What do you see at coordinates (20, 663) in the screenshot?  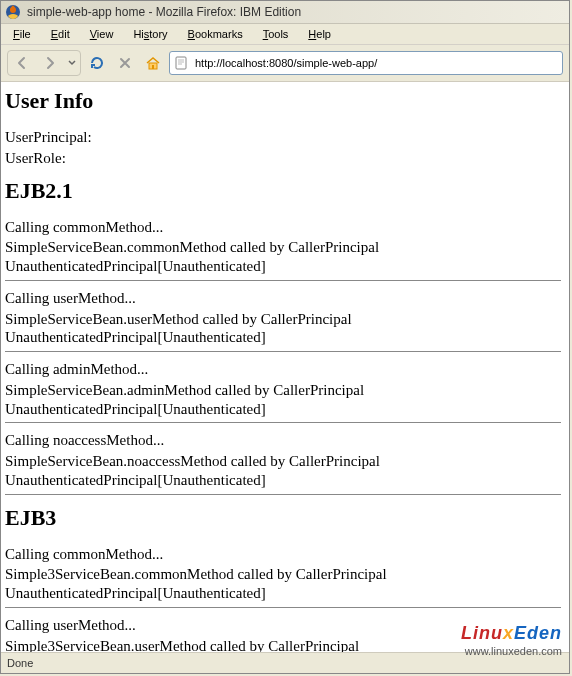 I see `status-text: Done` at bounding box center [20, 663].